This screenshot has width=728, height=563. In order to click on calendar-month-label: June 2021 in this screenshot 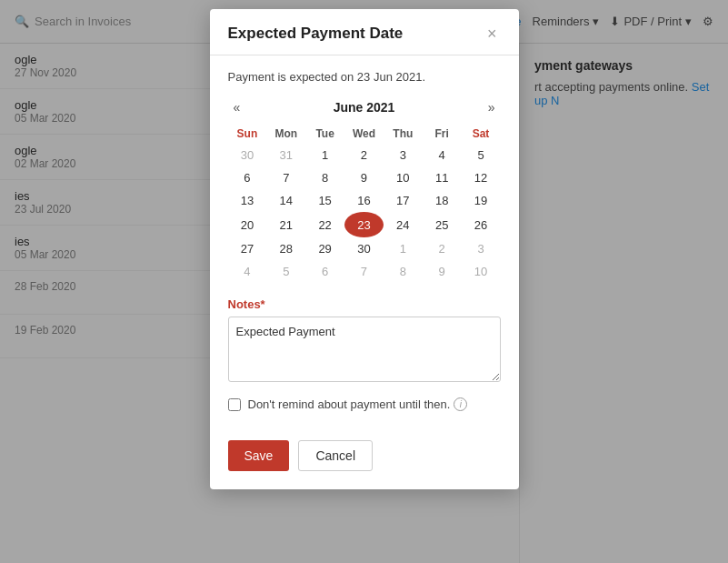, I will do `click(364, 107)`.